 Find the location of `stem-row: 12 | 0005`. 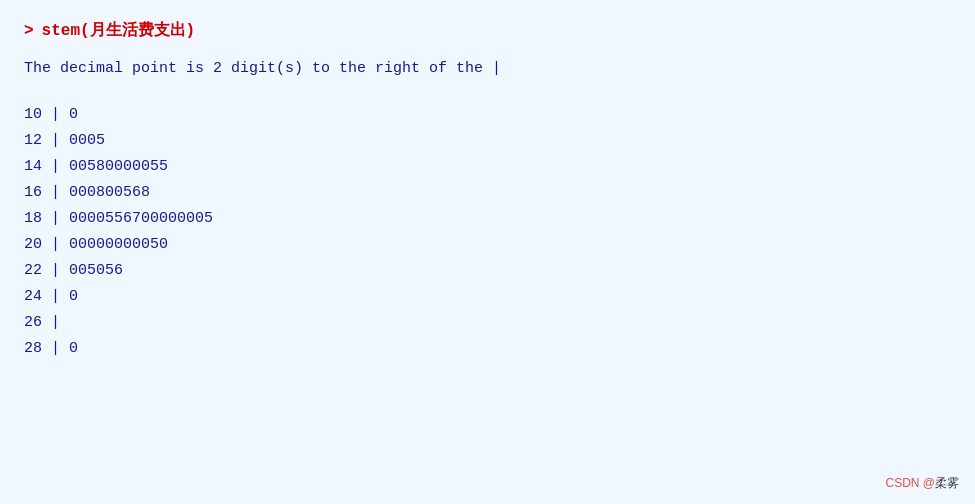

stem-row: 12 | 0005 is located at coordinates (488, 141).